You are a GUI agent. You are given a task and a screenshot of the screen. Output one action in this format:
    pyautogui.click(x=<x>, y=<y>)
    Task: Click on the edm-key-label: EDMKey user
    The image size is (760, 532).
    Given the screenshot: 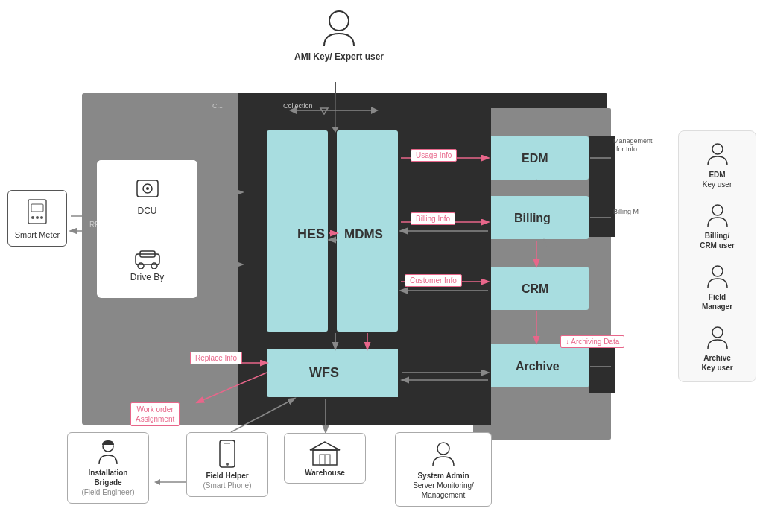 What is the action you would take?
    pyautogui.click(x=717, y=180)
    